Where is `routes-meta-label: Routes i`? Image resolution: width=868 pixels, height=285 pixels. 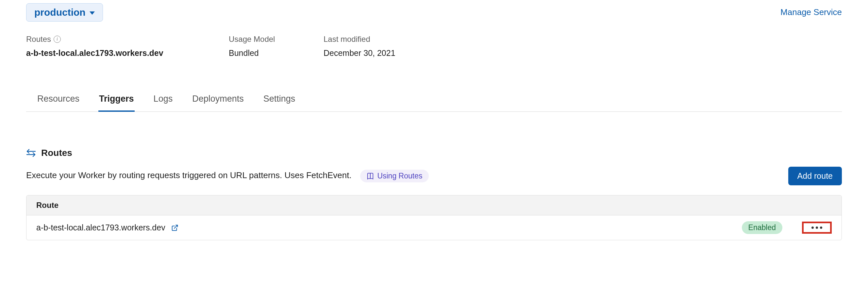 routes-meta-label: Routes i is located at coordinates (127, 39).